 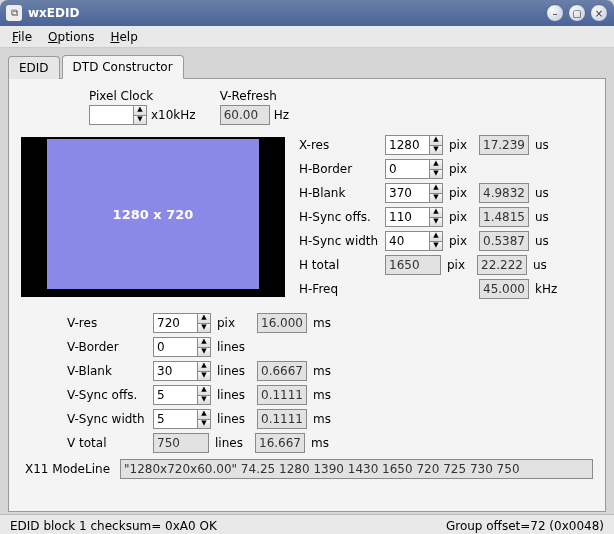 What do you see at coordinates (504, 193) in the screenshot?
I see `hblank-time` at bounding box center [504, 193].